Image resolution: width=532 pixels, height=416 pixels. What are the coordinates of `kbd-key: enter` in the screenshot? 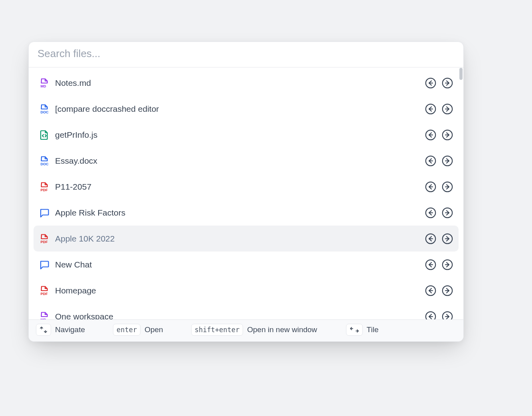 It's located at (127, 330).